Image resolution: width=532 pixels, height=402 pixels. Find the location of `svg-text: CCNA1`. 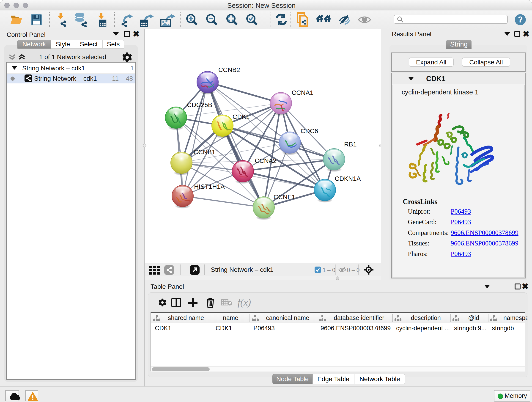

svg-text: CCNA1 is located at coordinates (303, 93).